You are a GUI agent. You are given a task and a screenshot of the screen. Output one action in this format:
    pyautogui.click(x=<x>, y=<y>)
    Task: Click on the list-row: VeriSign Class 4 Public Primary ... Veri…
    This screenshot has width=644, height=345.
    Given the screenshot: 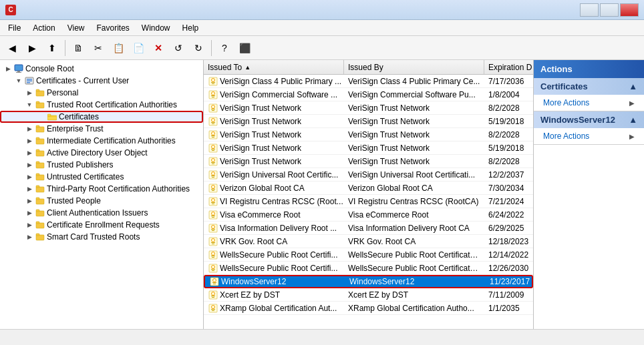 What is the action you would take?
    pyautogui.click(x=369, y=81)
    